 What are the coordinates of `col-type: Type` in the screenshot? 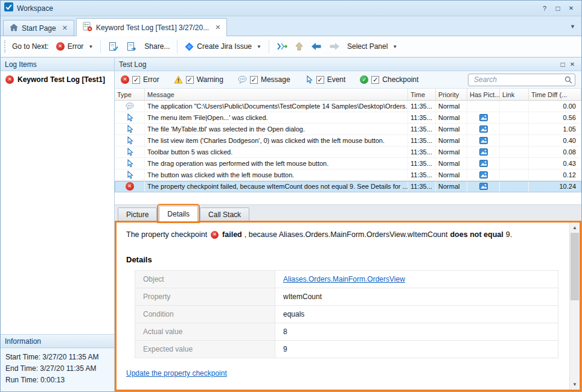 It's located at (130, 94).